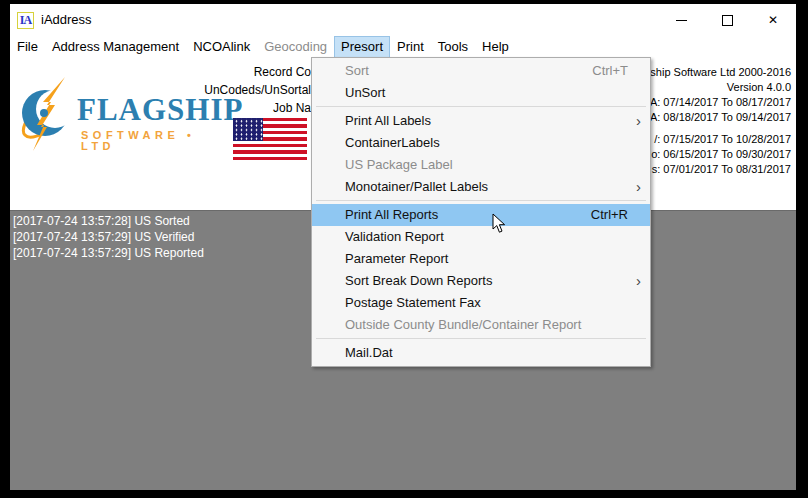 This screenshot has height=498, width=808. What do you see at coordinates (410, 46) in the screenshot?
I see `menu-print: Print` at bounding box center [410, 46].